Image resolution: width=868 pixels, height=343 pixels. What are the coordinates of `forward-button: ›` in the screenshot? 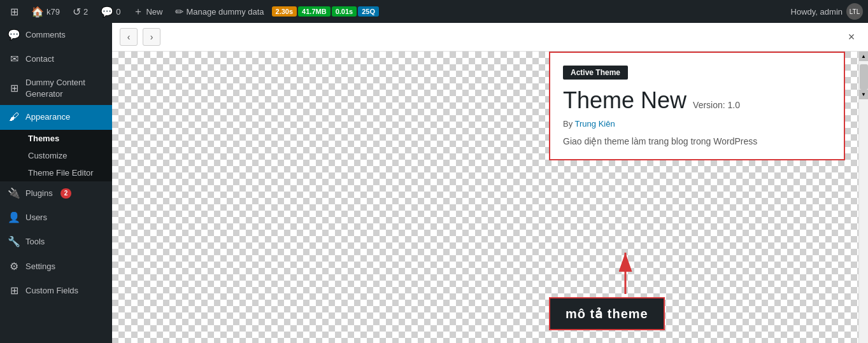 It's located at (152, 37).